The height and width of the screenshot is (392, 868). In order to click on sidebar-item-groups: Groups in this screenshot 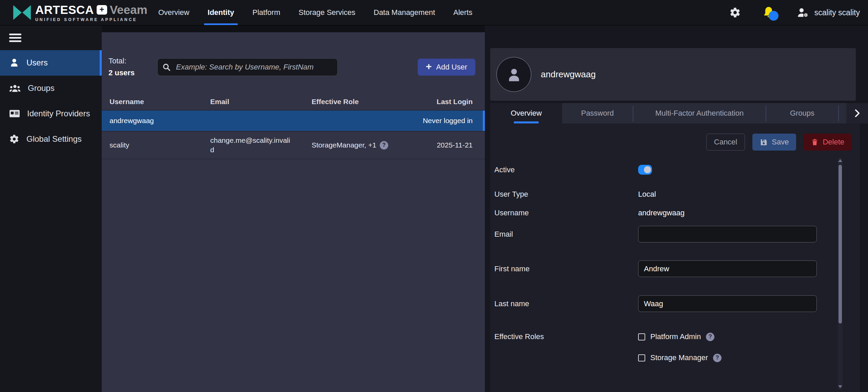, I will do `click(51, 88)`.